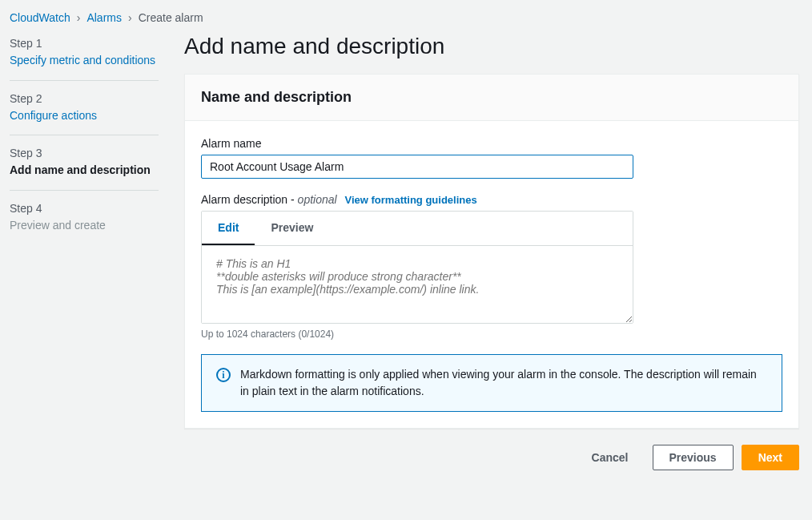 The image size is (812, 520). Describe the element at coordinates (492, 158) in the screenshot. I see `alarm-name-group: Alarm name` at that location.